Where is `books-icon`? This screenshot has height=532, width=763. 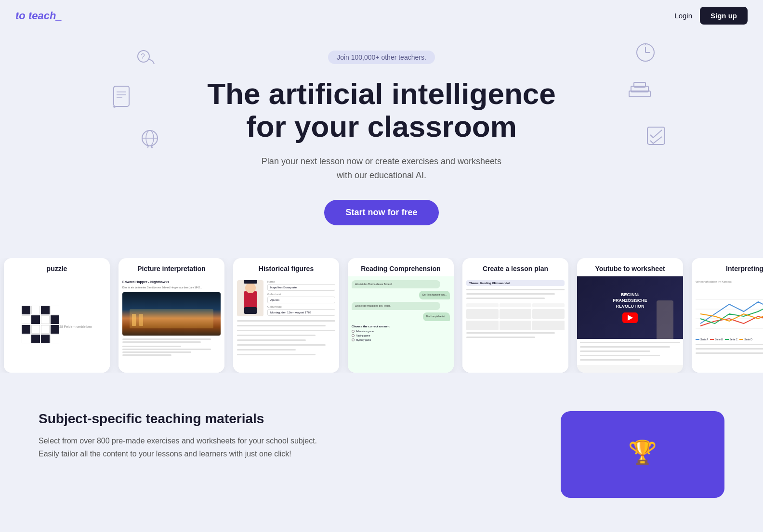 books-icon is located at coordinates (640, 90).